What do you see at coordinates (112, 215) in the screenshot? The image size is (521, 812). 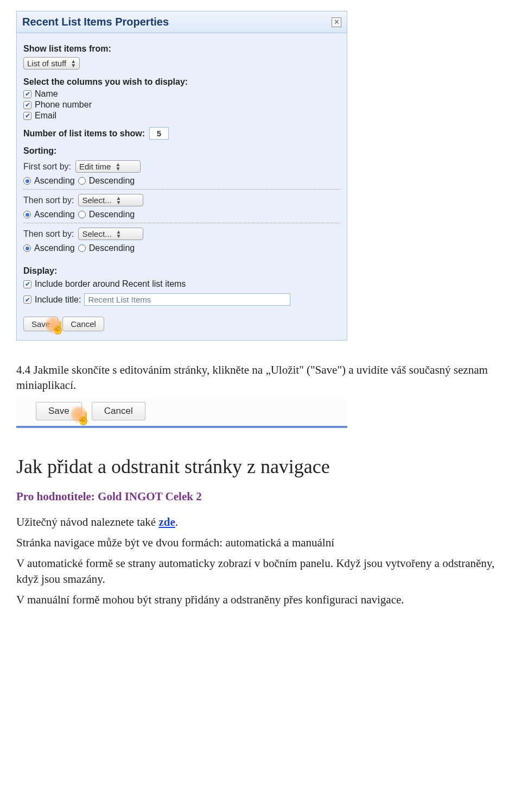 I see `desc-label-2: Descending` at bounding box center [112, 215].